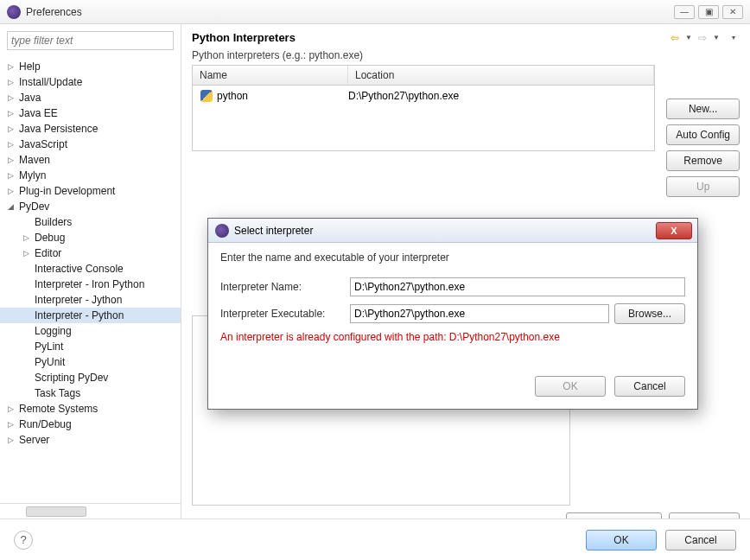 Image resolution: width=750 pixels, height=560 pixels. I want to click on panel-subheading: Python interpreters (e.g.: python.exe), so click(466, 55).